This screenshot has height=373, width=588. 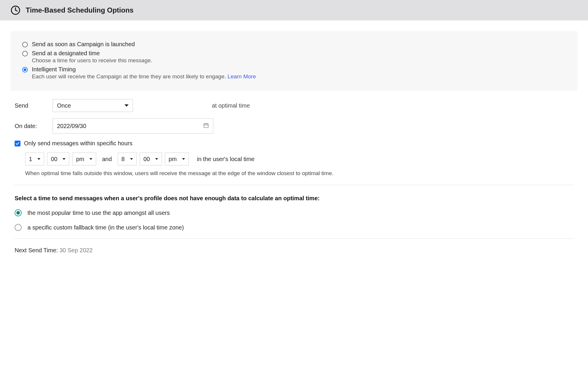 I want to click on header-bar: Time-Based Scheduling Options, so click(x=294, y=10).